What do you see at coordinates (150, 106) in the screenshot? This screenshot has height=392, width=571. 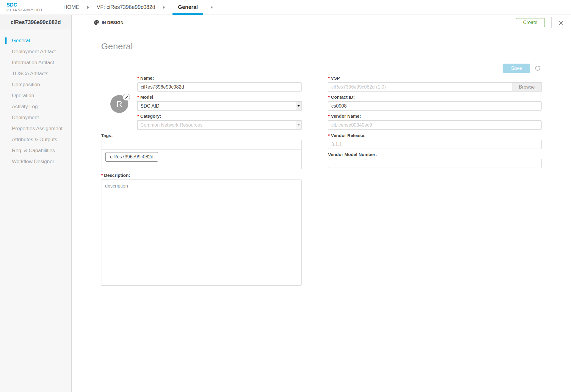 I see `model-select-value: SDC AID` at bounding box center [150, 106].